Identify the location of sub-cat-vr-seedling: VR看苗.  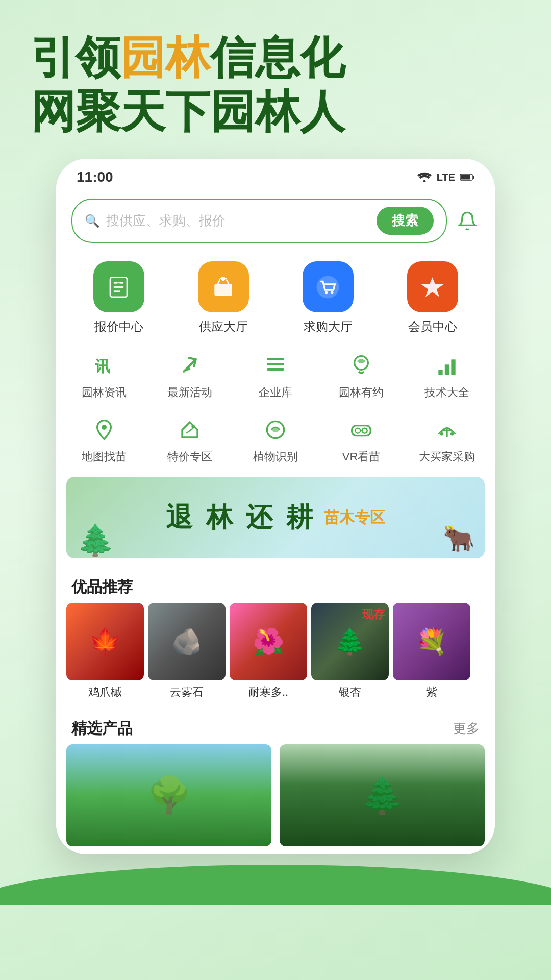
(361, 439).